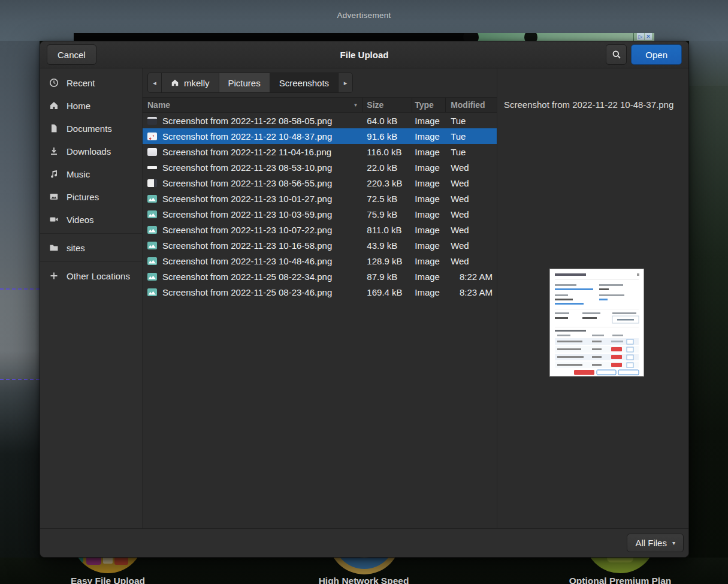 This screenshot has height=584, width=728. Describe the element at coordinates (320, 121) in the screenshot. I see `file-row: Screenshot from 2022-11-22 08-58-05.png …` at that location.